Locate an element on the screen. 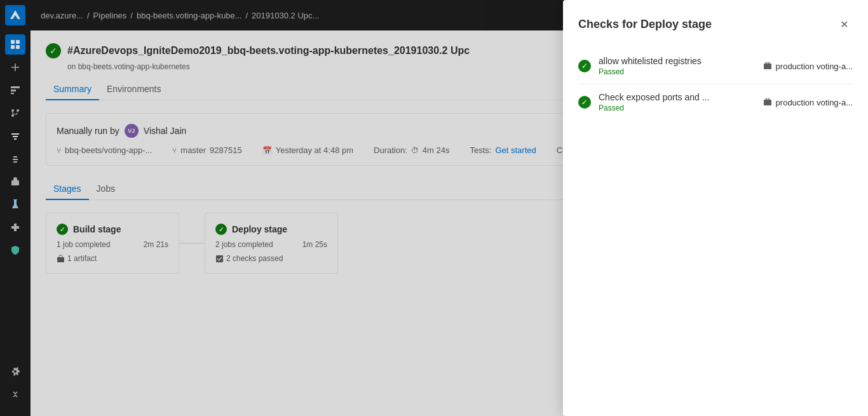  check-info-2: Check exposed ports and ... Passed is located at coordinates (677, 102).